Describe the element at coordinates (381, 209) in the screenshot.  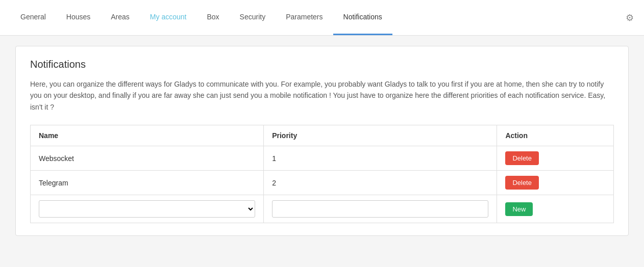
I see `new-priority-cell` at that location.